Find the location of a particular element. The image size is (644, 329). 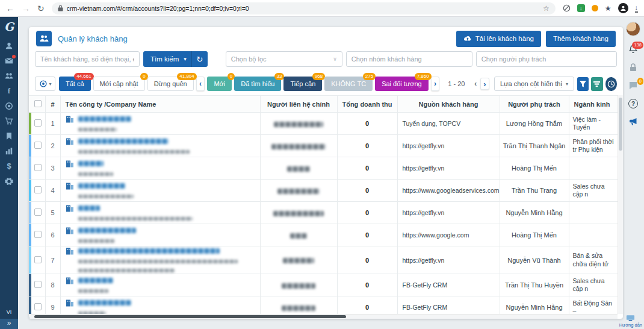

tab-dung-quen: Đừng quên 41,804 is located at coordinates (171, 84).